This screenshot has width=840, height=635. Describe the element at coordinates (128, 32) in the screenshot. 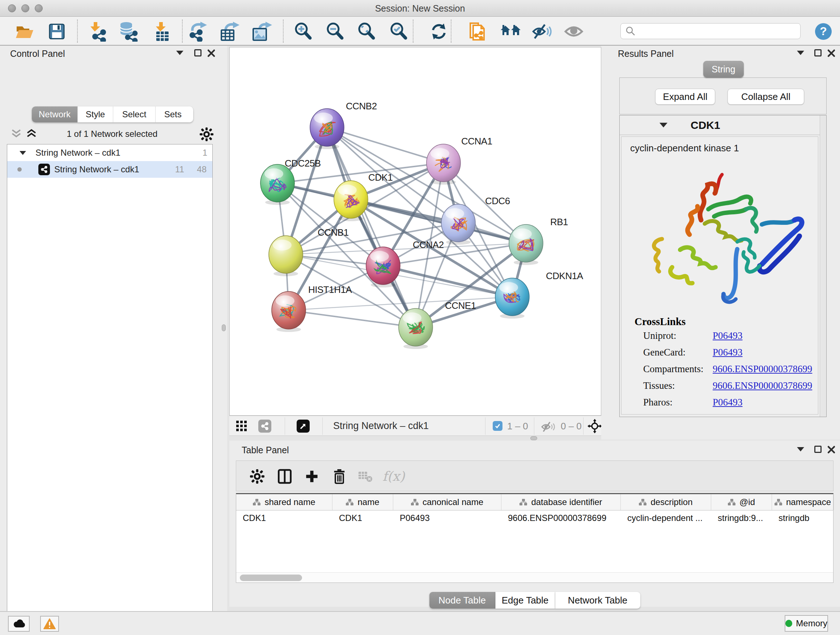

I see `import-database-button` at that location.